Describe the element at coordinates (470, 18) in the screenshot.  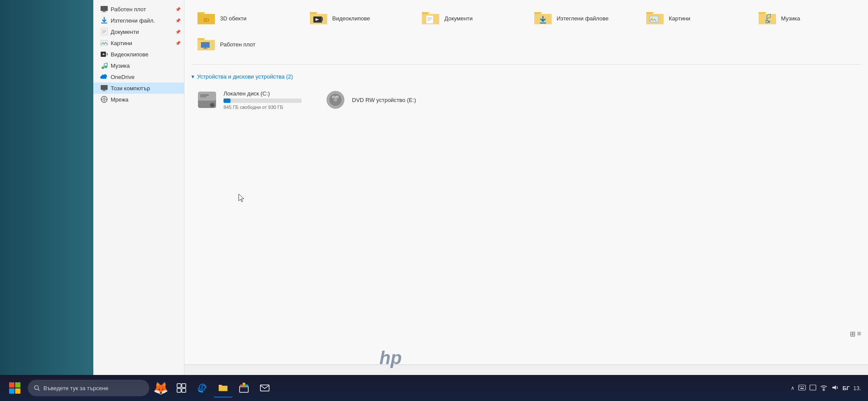
I see `folder-documents: Документи` at that location.